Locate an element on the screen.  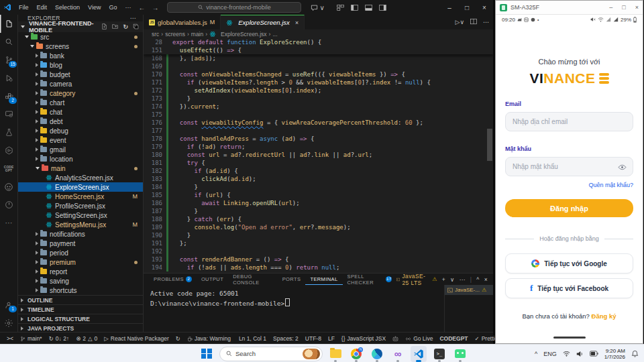
codegpt-view-icon: CODE GPT is located at coordinates (9, 169).